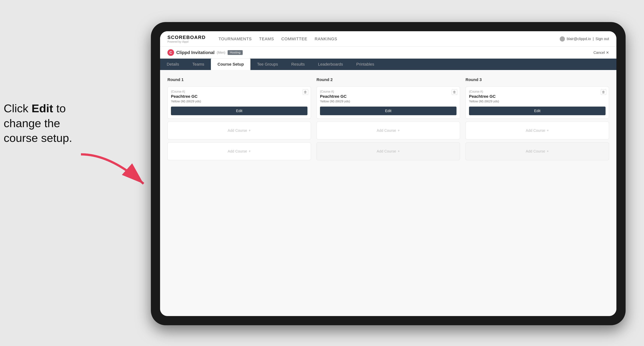  Describe the element at coordinates (537, 111) in the screenshot. I see `round-3-edit-button: Edit` at that location.